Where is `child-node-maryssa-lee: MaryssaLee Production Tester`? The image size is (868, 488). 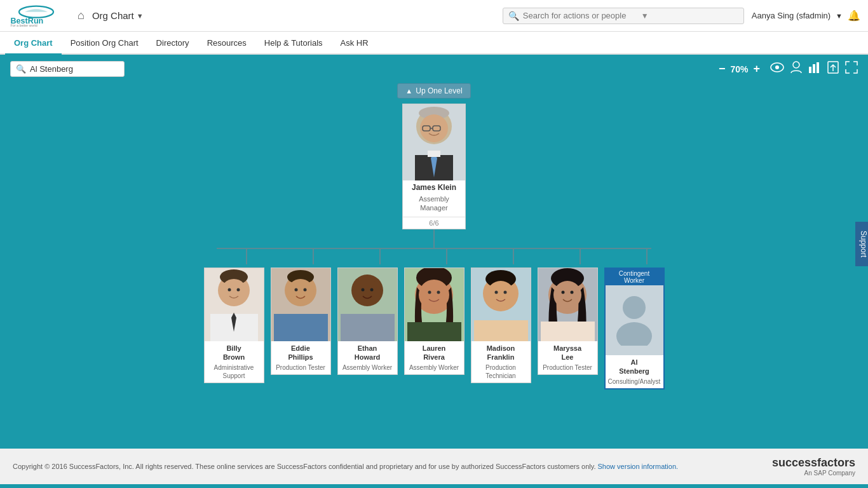
child-node-maryssa-lee: MaryssaLee Production Tester is located at coordinates (568, 322).